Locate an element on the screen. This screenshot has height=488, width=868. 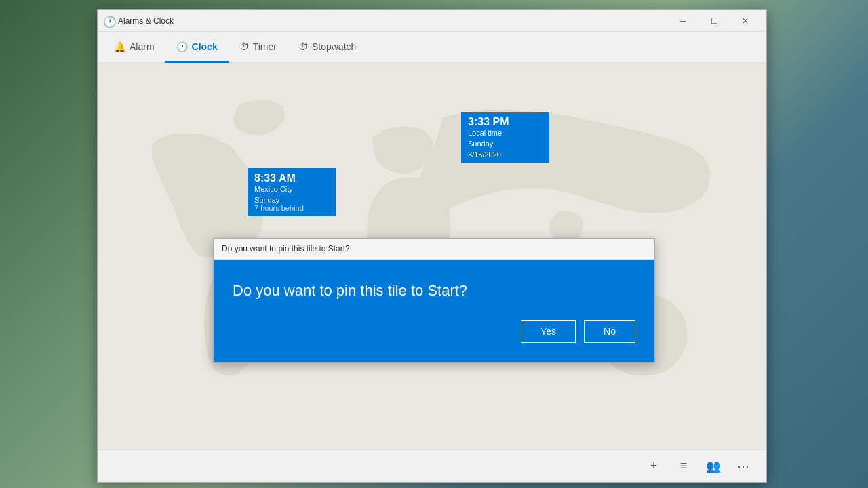
tab-clock: 🕐 Clock is located at coordinates (197, 47).